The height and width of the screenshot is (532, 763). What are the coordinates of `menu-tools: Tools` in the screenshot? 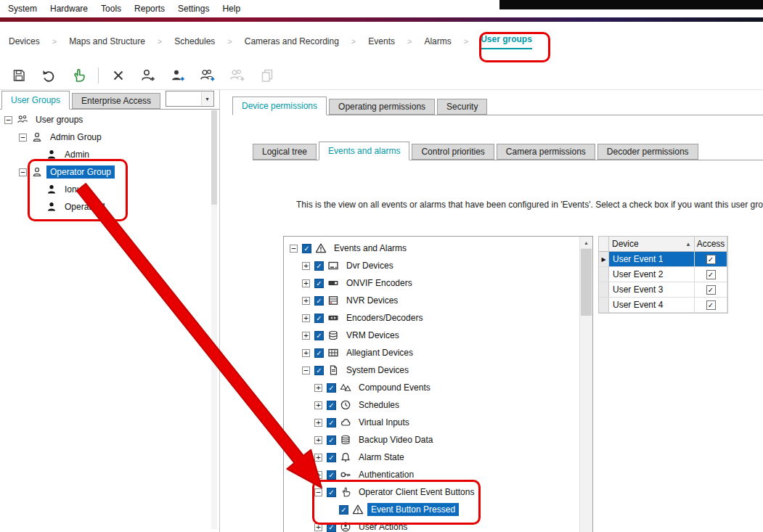 It's located at (111, 9).